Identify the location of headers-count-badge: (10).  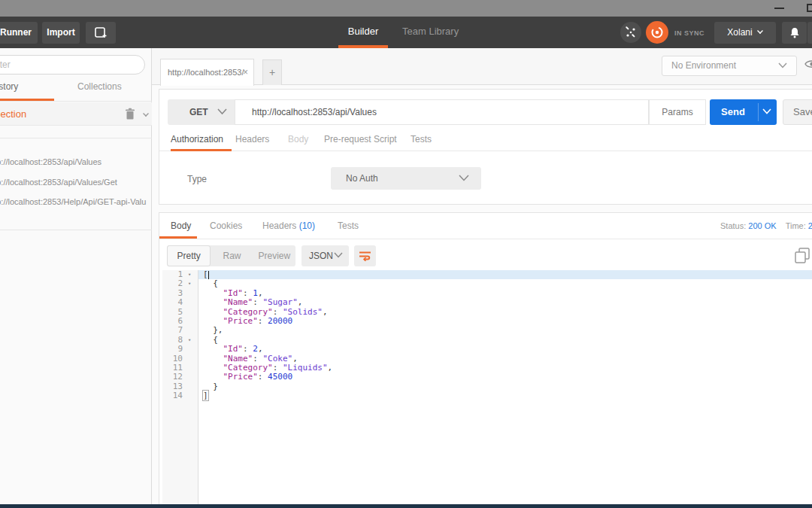
(307, 226).